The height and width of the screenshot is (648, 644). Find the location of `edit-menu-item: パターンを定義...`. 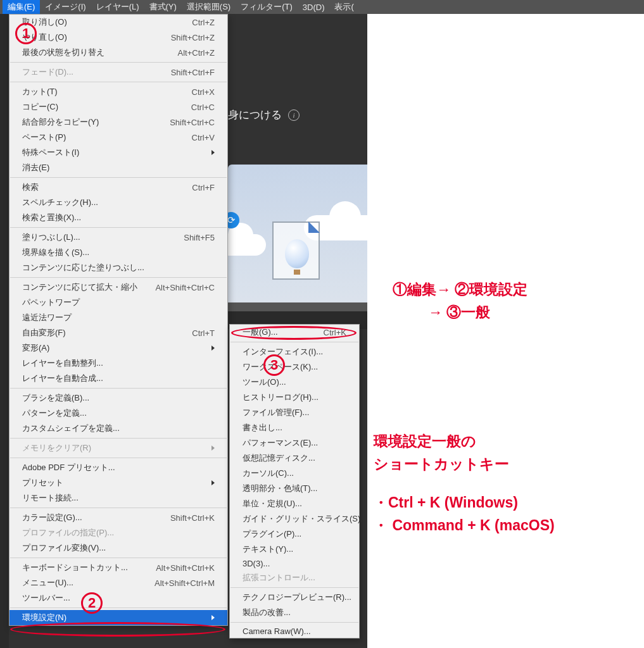

edit-menu-item: パターンを定義... is located at coordinates (118, 413).